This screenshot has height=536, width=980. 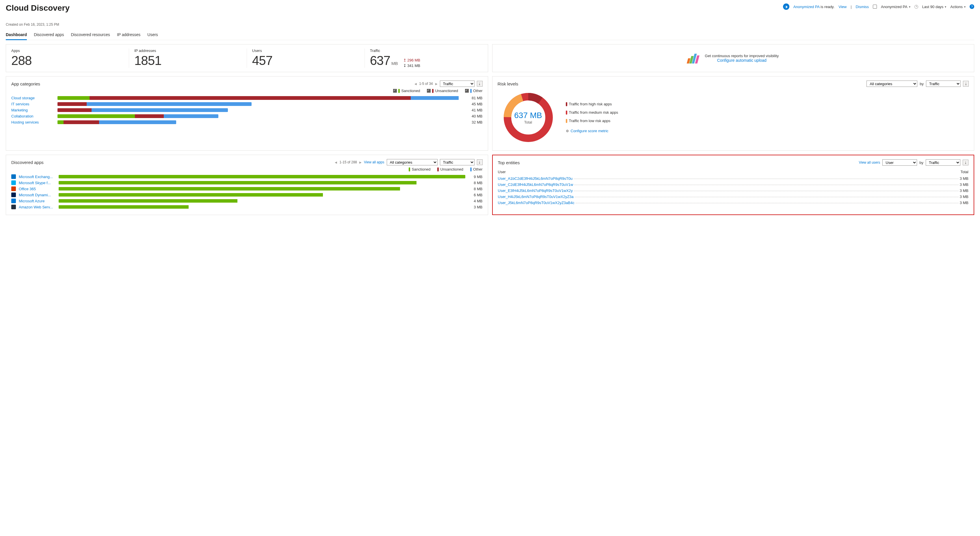 What do you see at coordinates (188, 58) in the screenshot?
I see `stat-ip: IP addresses 1851` at bounding box center [188, 58].